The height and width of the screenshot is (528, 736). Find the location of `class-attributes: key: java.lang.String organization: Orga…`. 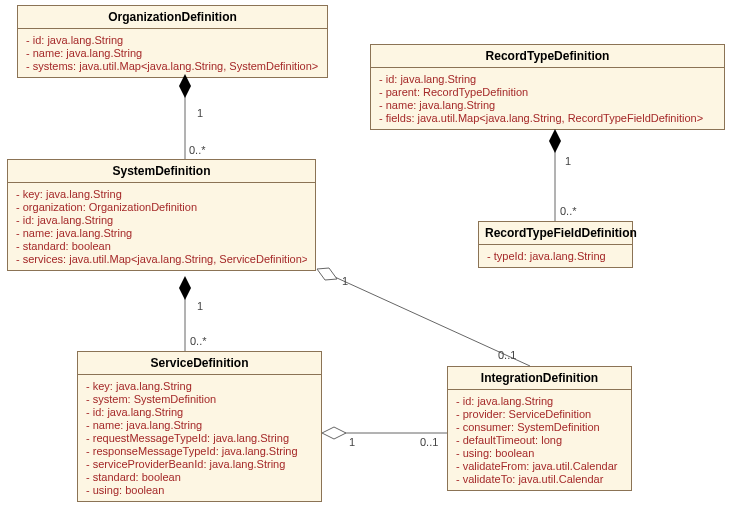

class-attributes: key: java.lang.String organization: Orga… is located at coordinates (162, 226).